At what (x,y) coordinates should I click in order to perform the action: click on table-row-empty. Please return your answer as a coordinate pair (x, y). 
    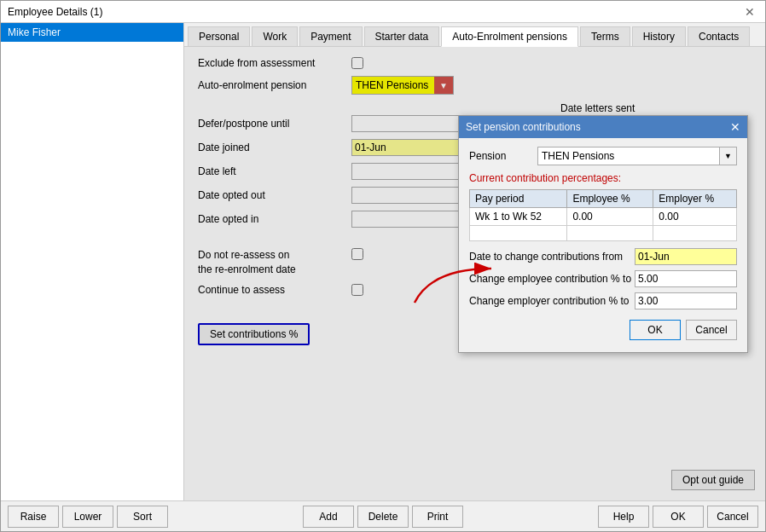
    Looking at the image, I should click on (604, 234).